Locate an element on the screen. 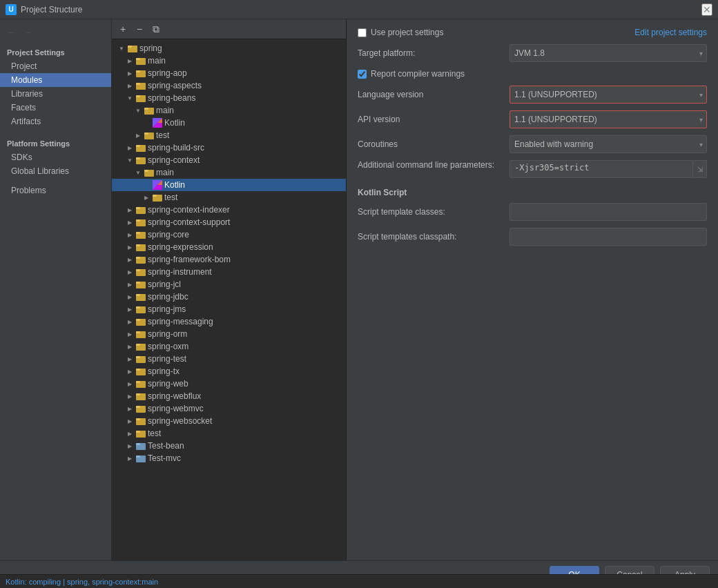 The width and height of the screenshot is (718, 588). tree-item-spring-webflux: spring-webflux is located at coordinates (229, 396).